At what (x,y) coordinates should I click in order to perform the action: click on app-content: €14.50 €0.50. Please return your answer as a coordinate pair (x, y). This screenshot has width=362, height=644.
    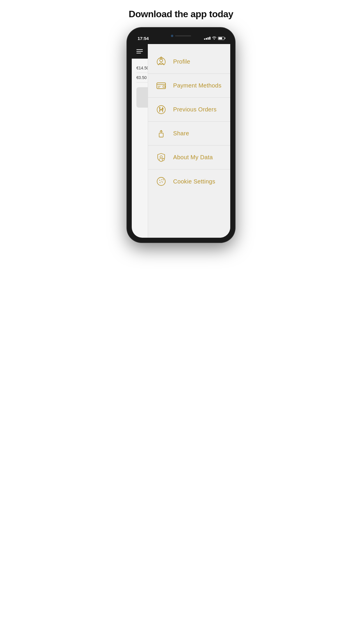
    Looking at the image, I should click on (181, 141).